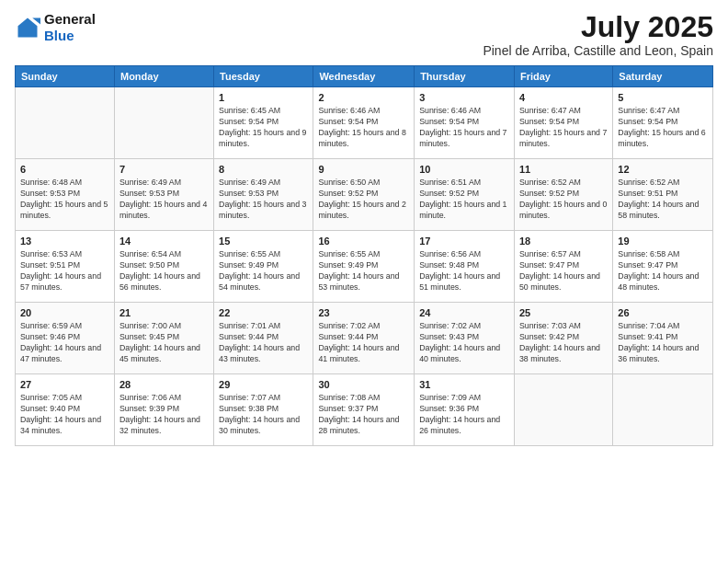 This screenshot has width=728, height=563. What do you see at coordinates (465, 267) in the screenshot?
I see `table-row: 17Sunrise: 6:56 AMSunset: 9:48 PMDayligh…` at bounding box center [465, 267].